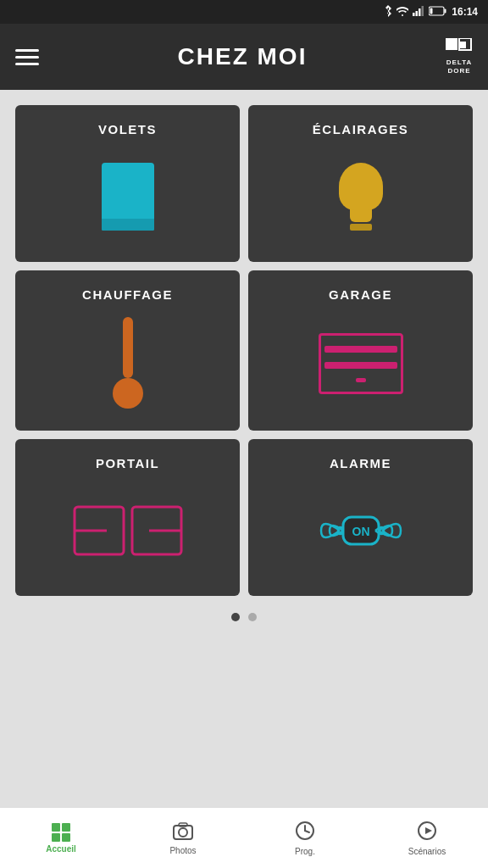 The width and height of the screenshot is (488, 868). Describe the element at coordinates (402, 12) in the screenshot. I see `wifi-icon` at that location.